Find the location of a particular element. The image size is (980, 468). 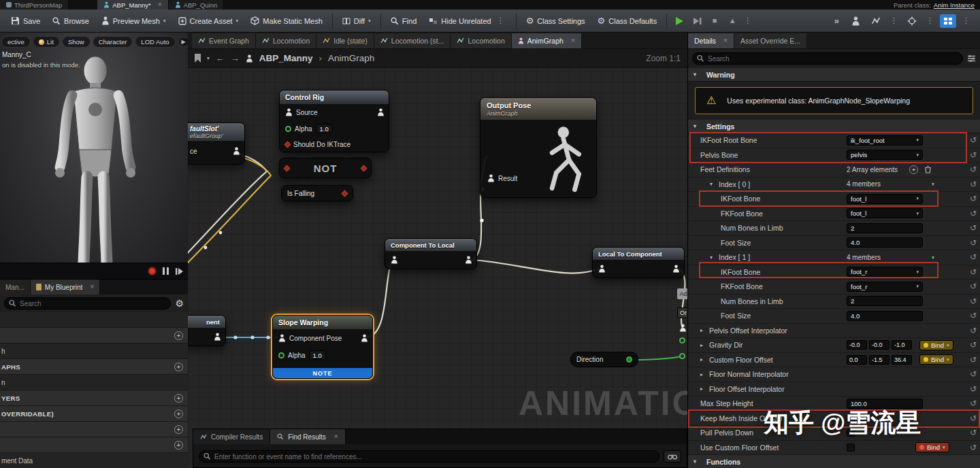

show-menu-button: Show is located at coordinates (76, 42).